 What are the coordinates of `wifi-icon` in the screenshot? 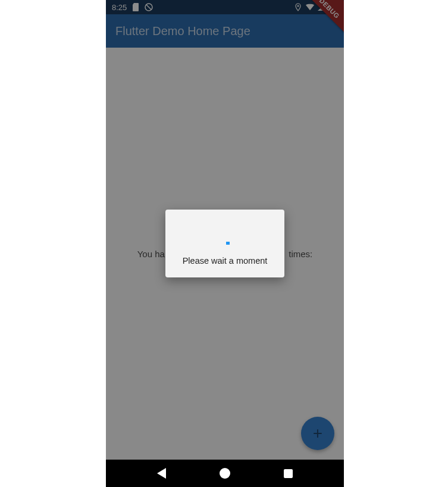 It's located at (310, 7).